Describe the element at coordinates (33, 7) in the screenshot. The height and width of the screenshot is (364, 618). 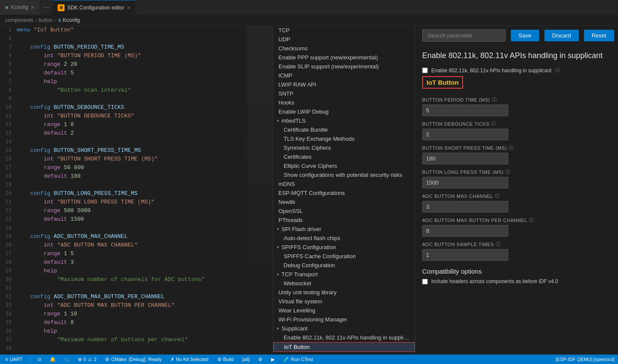
I see `tab-kconfig-close: ×` at that location.